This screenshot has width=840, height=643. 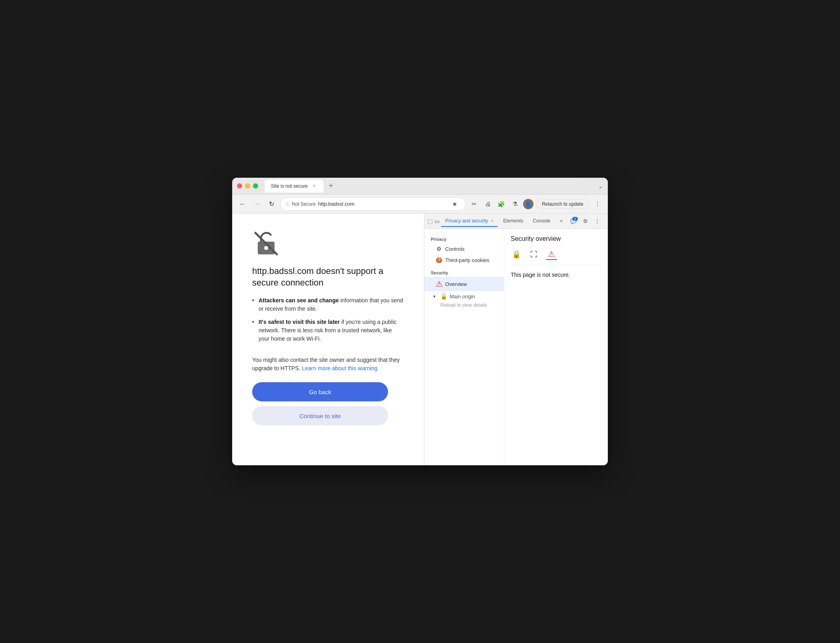 I want to click on security-section-label: Security, so click(x=464, y=271).